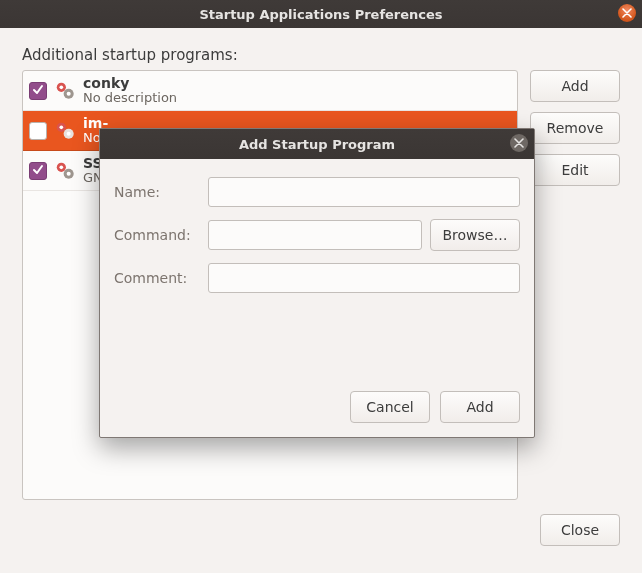  Describe the element at coordinates (475, 235) in the screenshot. I see `browse-button: Browse…` at that location.